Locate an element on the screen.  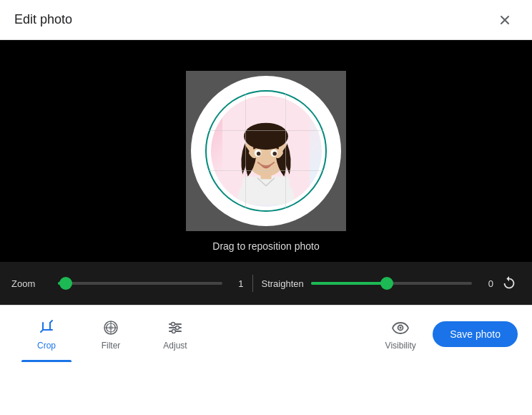
filter-tool-label: Filter is located at coordinates (112, 346).